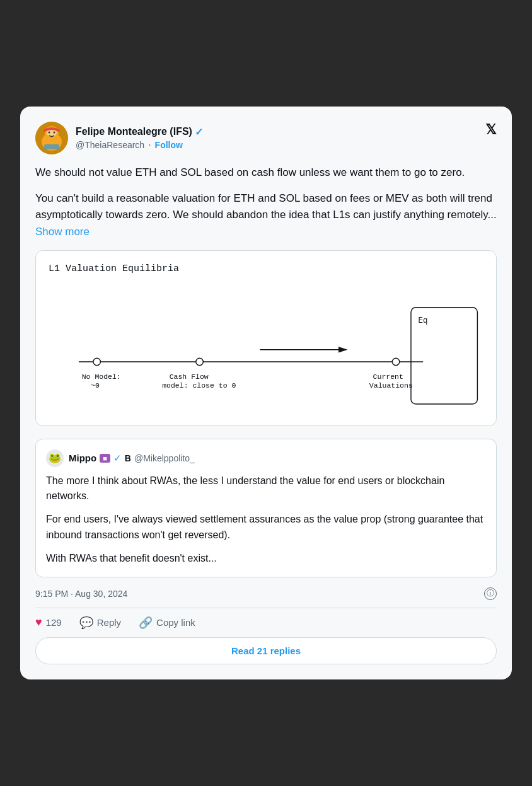 This screenshot has height=786, width=532. What do you see at coordinates (490, 594) in the screenshot?
I see `info-icon: ⓘ` at bounding box center [490, 594].